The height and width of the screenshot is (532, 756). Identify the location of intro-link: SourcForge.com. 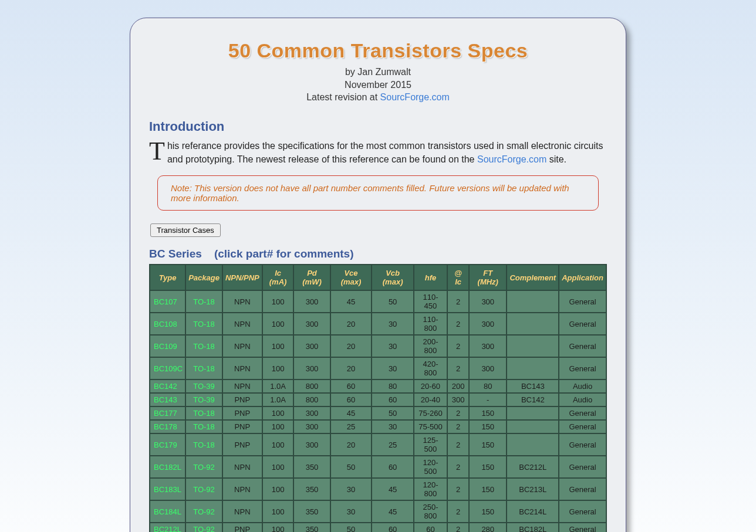
(512, 160).